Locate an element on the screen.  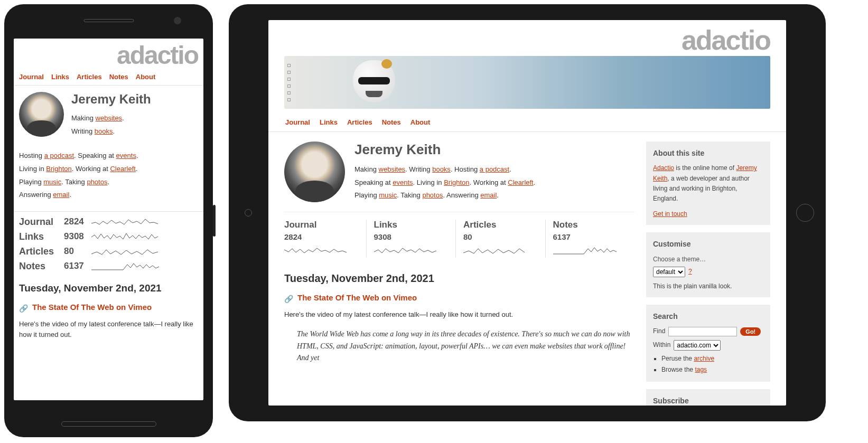
find-label: Find is located at coordinates (659, 332).